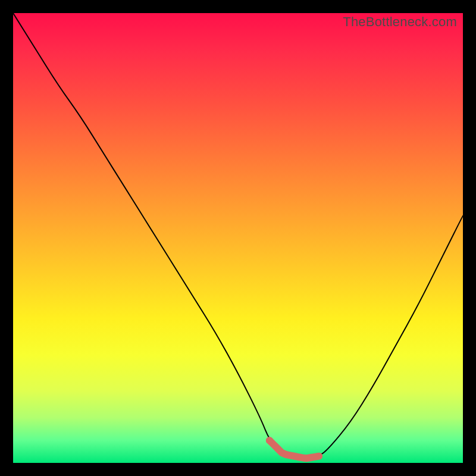  Describe the element at coordinates (270, 440) in the screenshot. I see `recommended-region-marker` at that location.